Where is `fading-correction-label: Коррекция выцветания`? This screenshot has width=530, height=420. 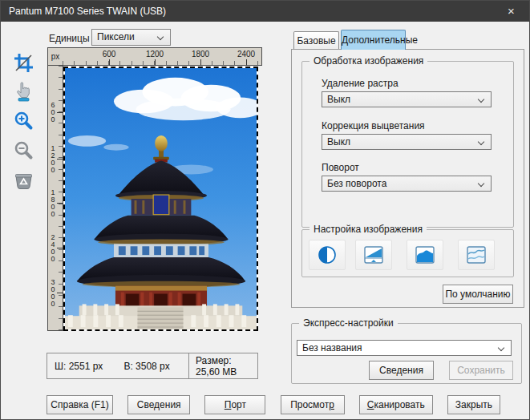
fading-correction-label: Коррекция выцветания is located at coordinates (374, 126).